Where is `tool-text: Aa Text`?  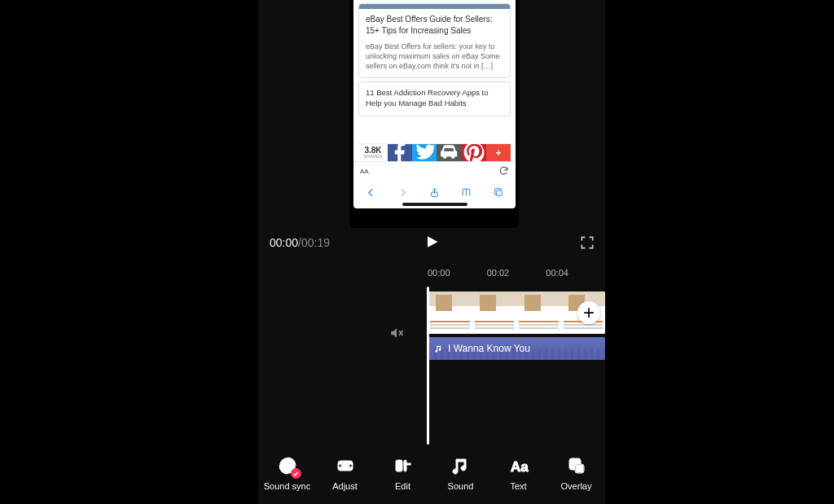 tool-text: Aa Text is located at coordinates (519, 473).